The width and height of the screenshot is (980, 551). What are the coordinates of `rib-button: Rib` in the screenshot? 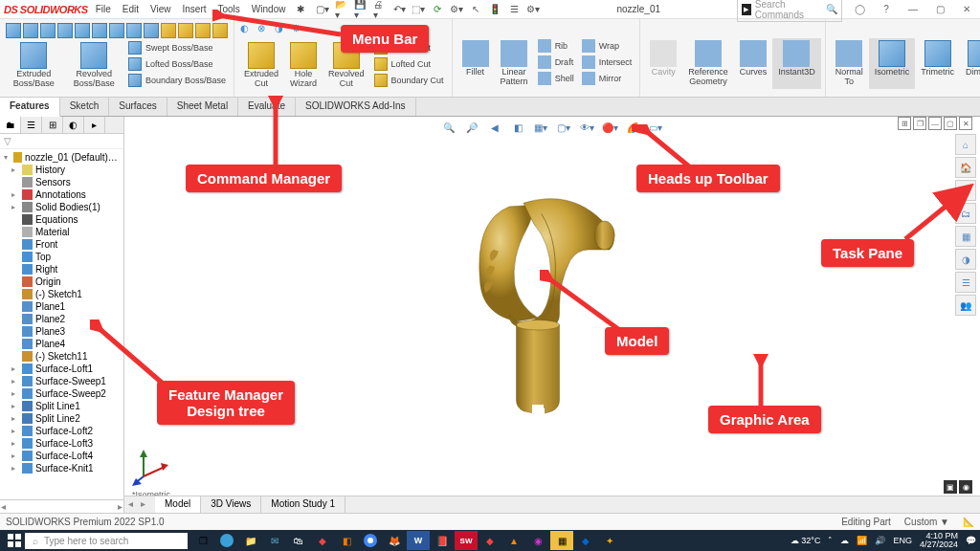 It's located at (556, 46).